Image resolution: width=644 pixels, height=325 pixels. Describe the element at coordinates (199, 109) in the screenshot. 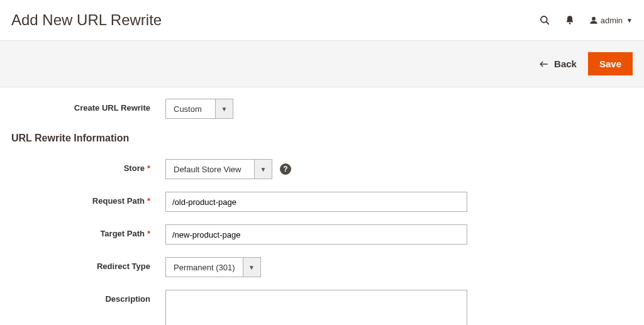

I see `create-url-rewrite-select: Custom ▼` at that location.